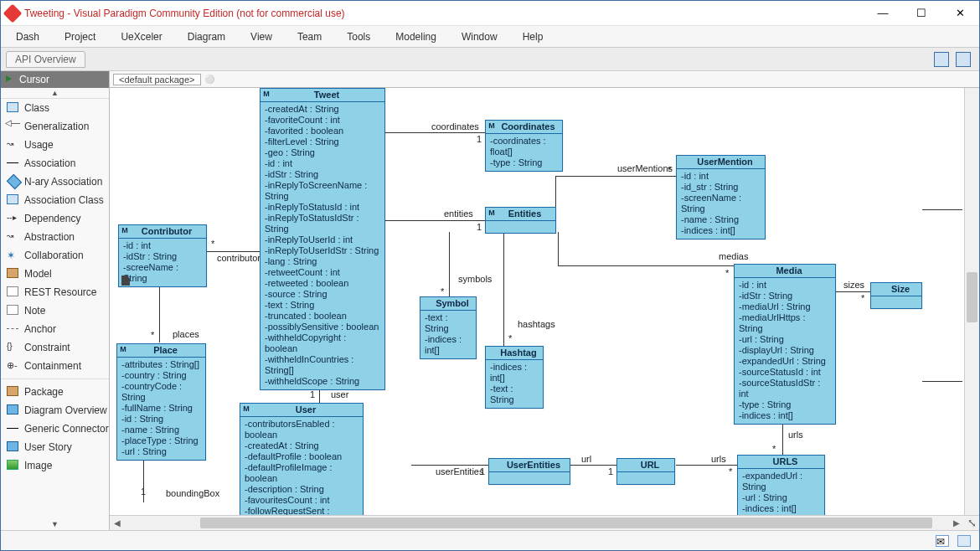 The width and height of the screenshot is (980, 551). Describe the element at coordinates (55, 237) in the screenshot. I see `palette-abstraction: ↝Abstraction` at that location.